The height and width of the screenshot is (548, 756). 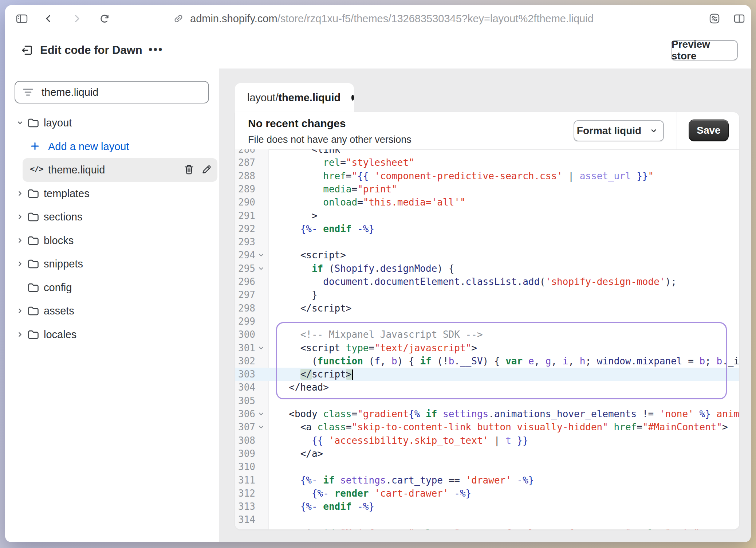 I want to click on code-line-partial: <main id="MainContent" class="content-fo…, so click(x=487, y=528).